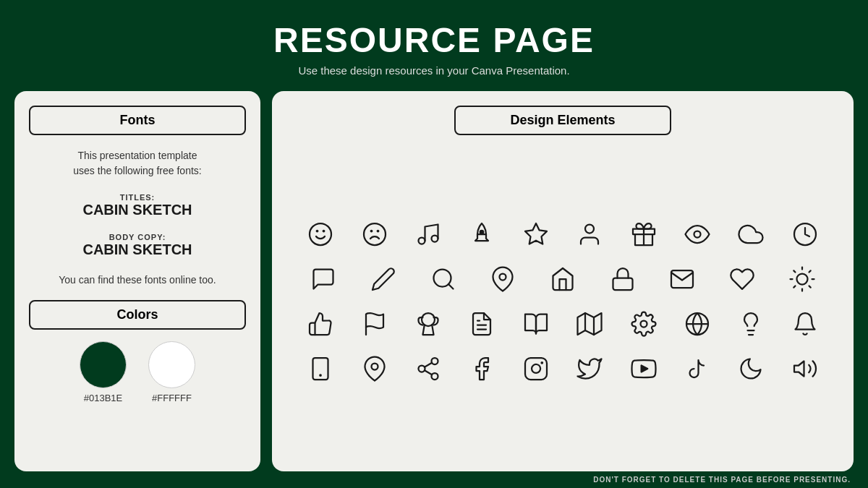  Describe the element at coordinates (802, 279) in the screenshot. I see `sun-icon` at that location.